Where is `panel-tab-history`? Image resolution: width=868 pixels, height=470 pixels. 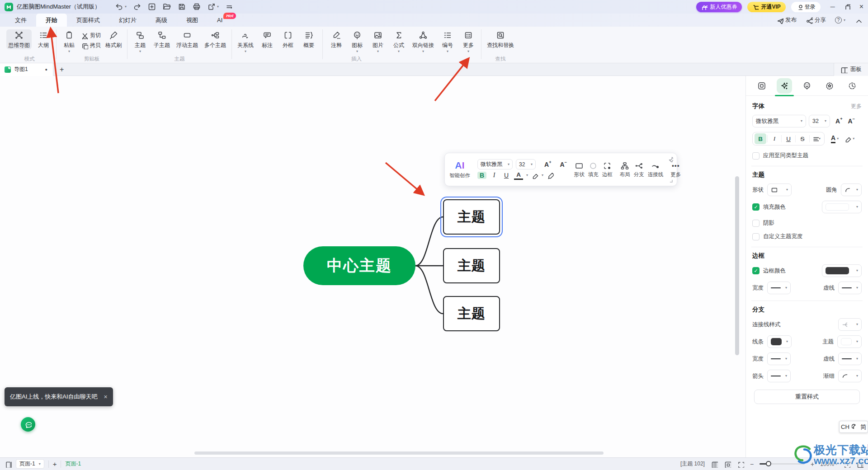
panel-tab-history is located at coordinates (852, 86).